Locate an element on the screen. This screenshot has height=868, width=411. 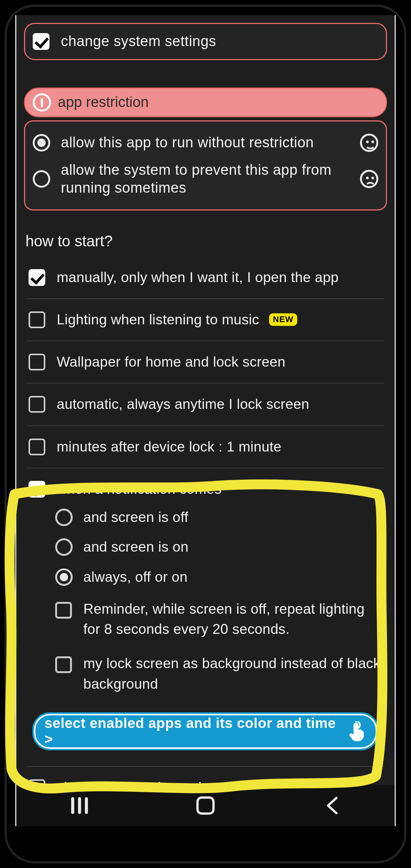
select-enabled-apps-button: select enabled apps and its color and ti… is located at coordinates (206, 731).